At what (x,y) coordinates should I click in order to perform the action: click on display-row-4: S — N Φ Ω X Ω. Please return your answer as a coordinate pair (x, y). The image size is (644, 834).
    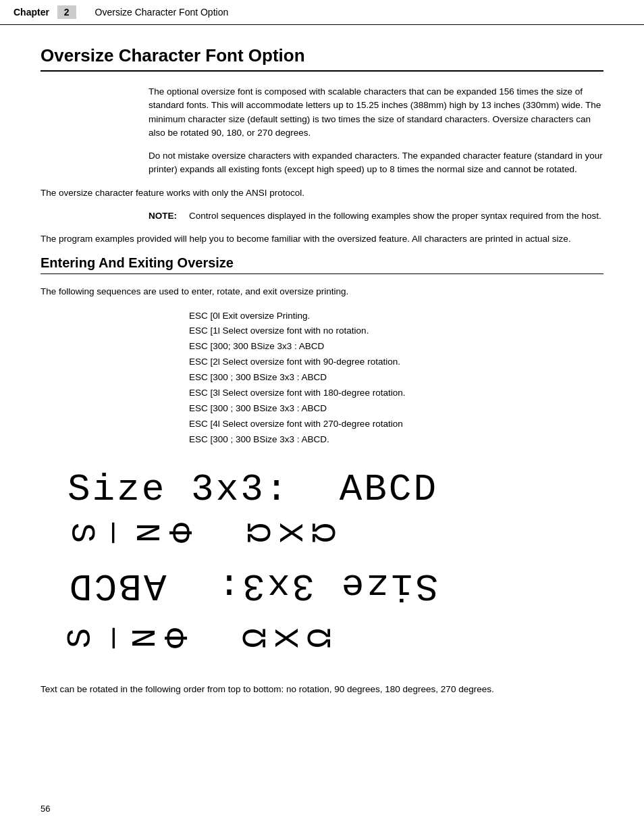
    Looking at the image, I should click on (322, 635).